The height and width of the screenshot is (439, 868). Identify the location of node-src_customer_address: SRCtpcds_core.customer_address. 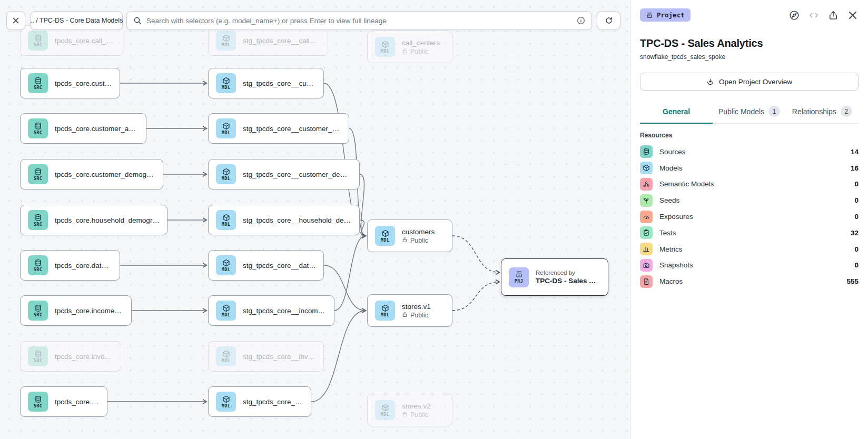
(83, 128).